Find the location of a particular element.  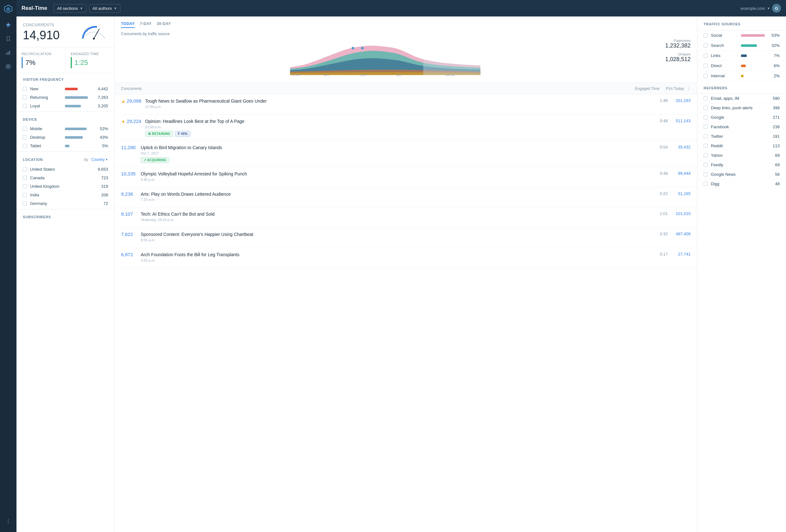

links-bar is located at coordinates (744, 56).